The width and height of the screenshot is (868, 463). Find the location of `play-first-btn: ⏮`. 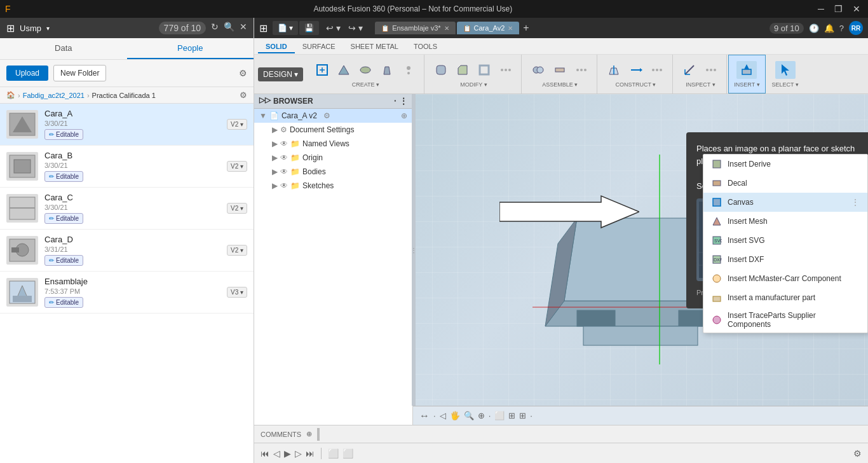

play-first-btn: ⏮ is located at coordinates (265, 453).